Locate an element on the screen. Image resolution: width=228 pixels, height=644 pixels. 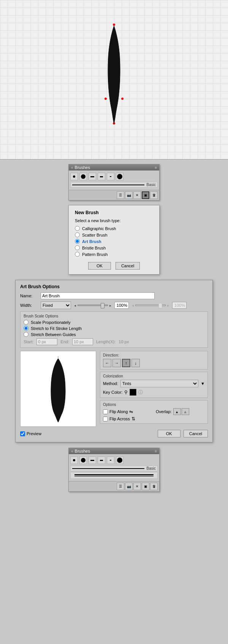
dir-right-btn: → is located at coordinates (117, 363).